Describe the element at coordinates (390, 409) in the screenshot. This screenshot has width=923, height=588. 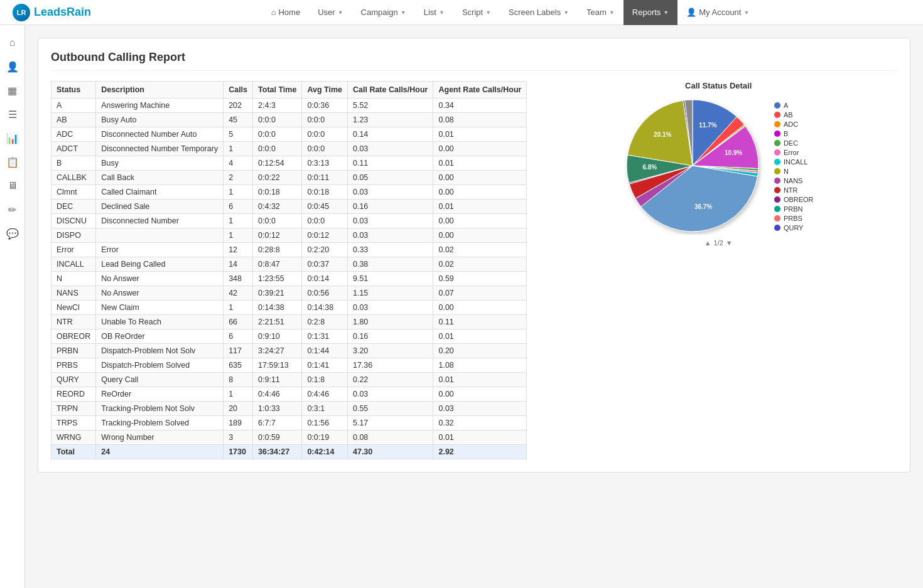
I see `table-cell: 0.55` at that location.